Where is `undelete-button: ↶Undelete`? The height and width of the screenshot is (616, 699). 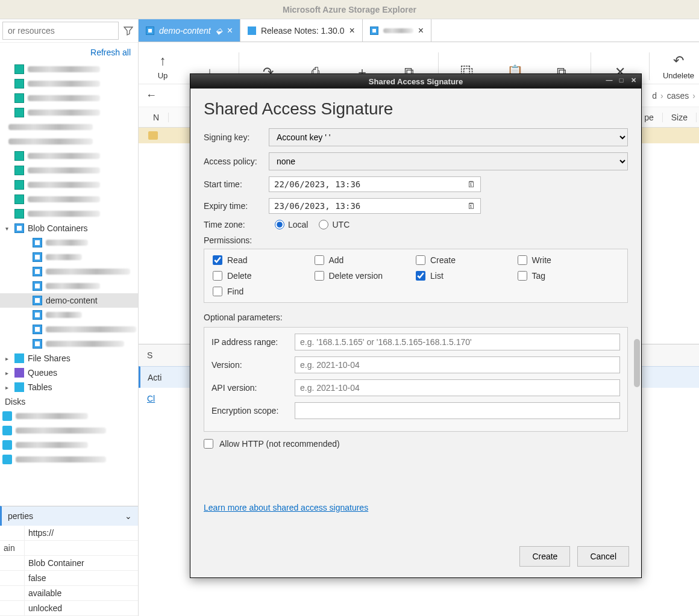
undelete-button: ↶Undelete is located at coordinates (679, 66).